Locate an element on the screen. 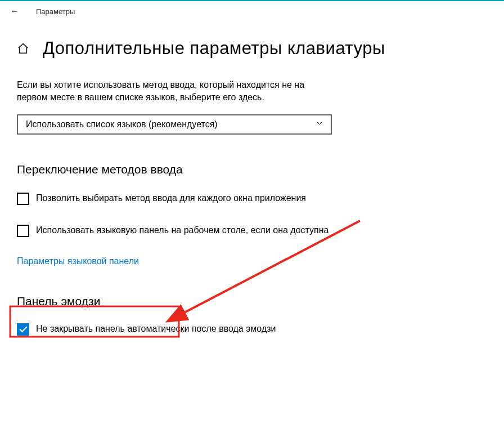 This screenshot has height=428, width=504. page-header: Дополнительные параметры клавиатуры is located at coordinates (252, 48).